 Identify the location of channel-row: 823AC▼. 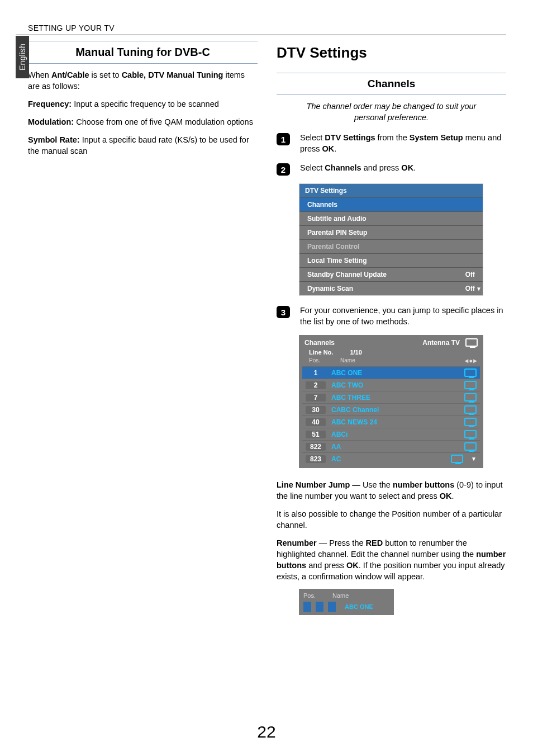
(391, 459).